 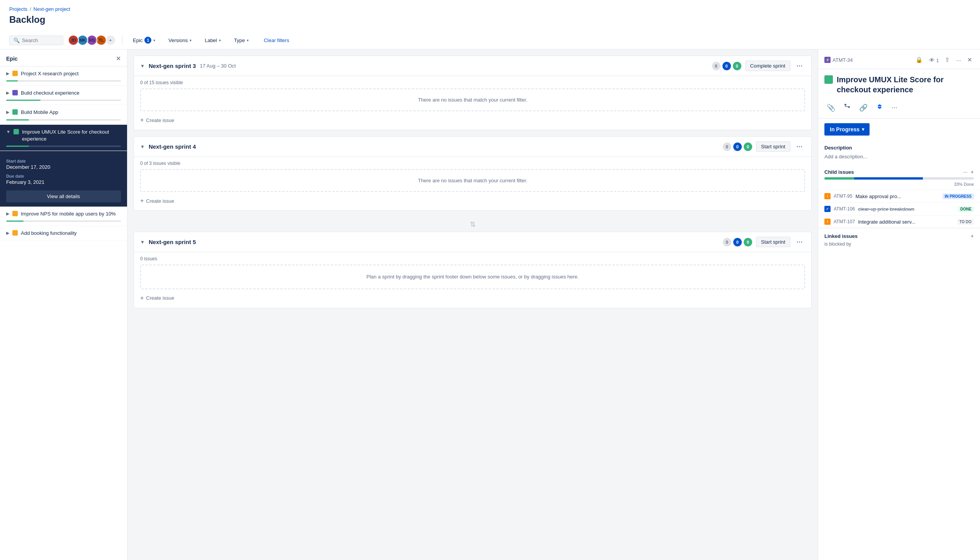 I want to click on clear-filters-button: Clear filters, so click(x=276, y=40).